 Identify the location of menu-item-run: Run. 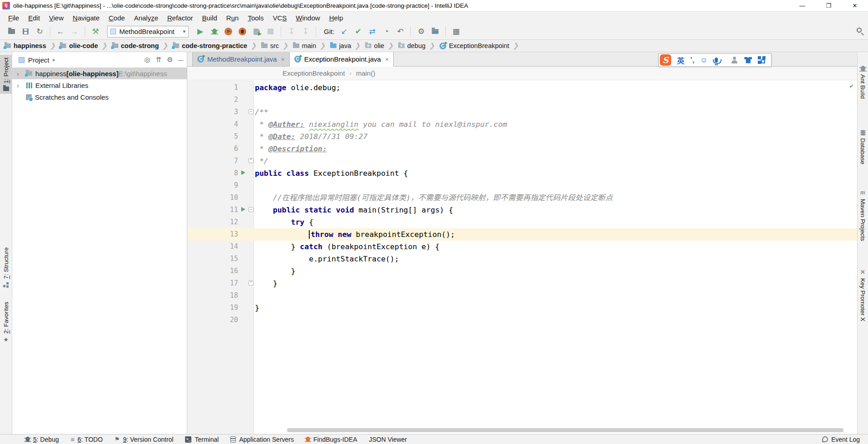
(233, 18).